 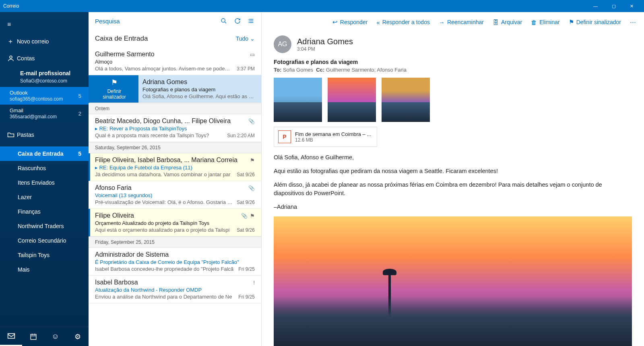 What do you see at coordinates (44, 41) in the screenshot?
I see `new-mail-button: ＋ Novo correio` at bounding box center [44, 41].